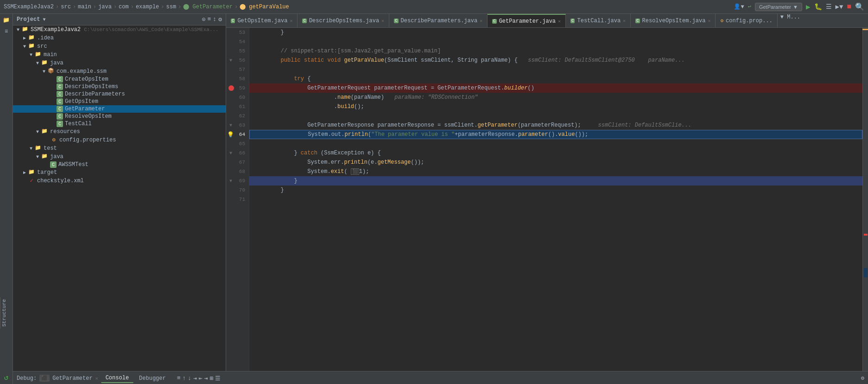  I want to click on debug-title-label: Debug:, so click(27, 378).